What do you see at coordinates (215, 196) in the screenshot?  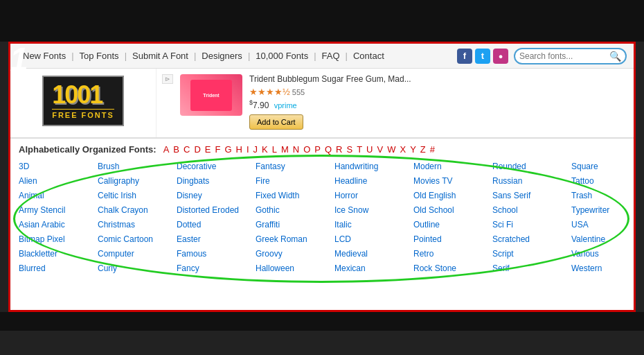 I see `font-item: Disney` at bounding box center [215, 196].